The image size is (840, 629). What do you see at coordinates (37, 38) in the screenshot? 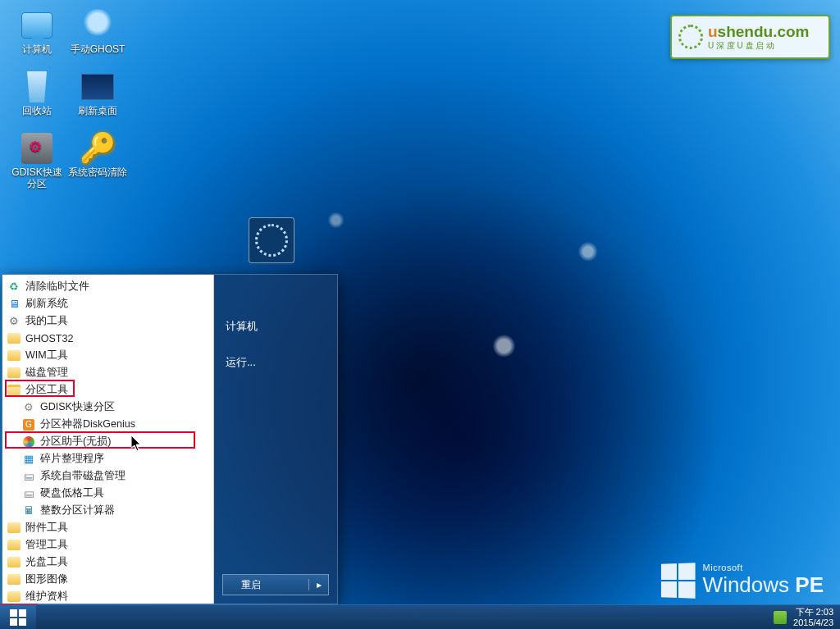
I see `desktop-icon-computer: 计算机` at bounding box center [37, 38].